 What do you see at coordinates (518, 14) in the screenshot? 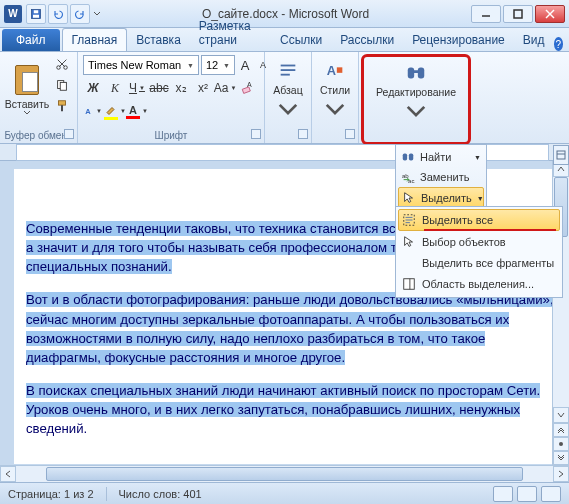
I see `maximize-button` at bounding box center [518, 14].